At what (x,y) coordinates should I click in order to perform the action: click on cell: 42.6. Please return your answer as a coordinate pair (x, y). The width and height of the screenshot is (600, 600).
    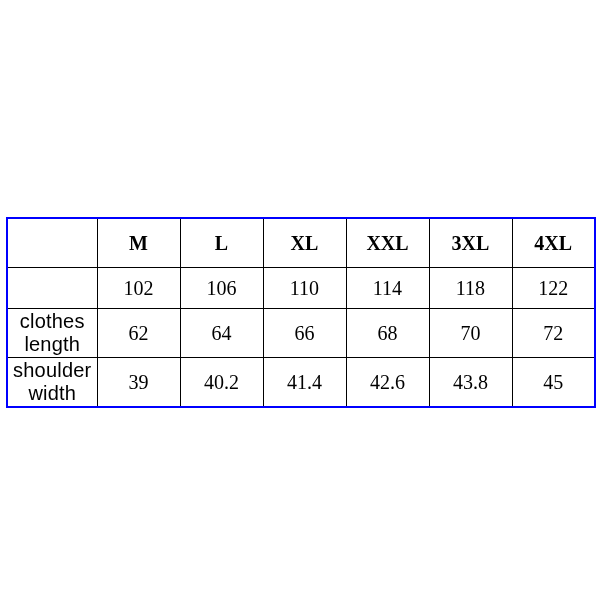
    Looking at the image, I should click on (388, 383).